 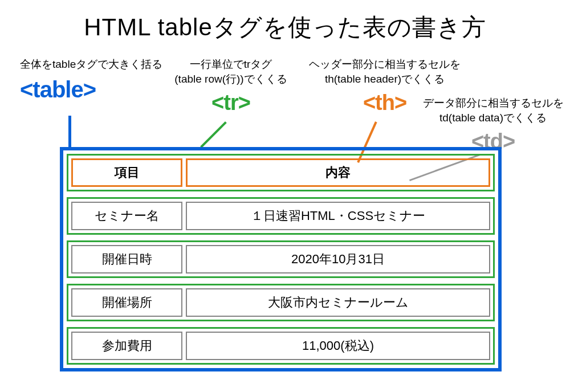 What do you see at coordinates (338, 303) in the screenshot?
I see `td-col2: 大阪市内セミナールーム` at bounding box center [338, 303].